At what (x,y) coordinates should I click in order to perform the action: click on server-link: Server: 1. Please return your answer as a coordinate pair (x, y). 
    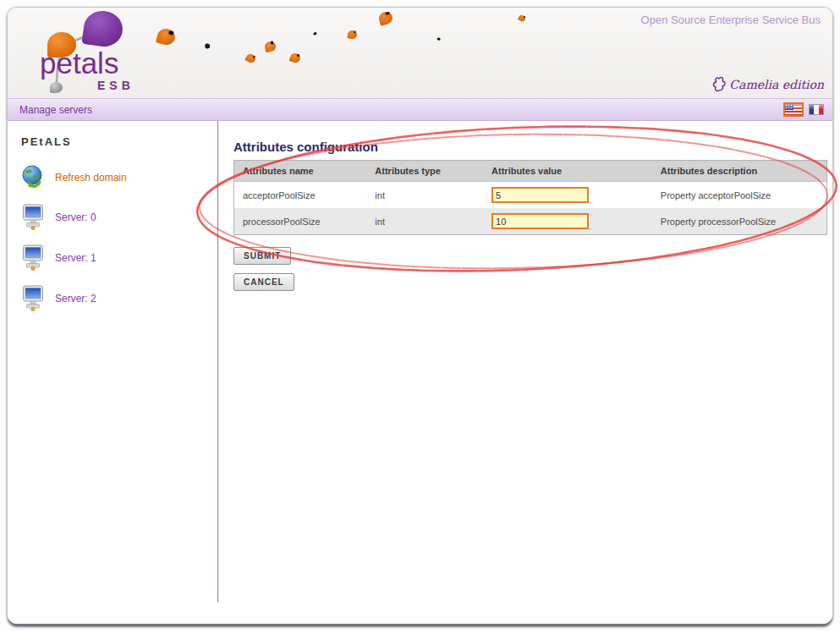
    Looking at the image, I should click on (76, 258).